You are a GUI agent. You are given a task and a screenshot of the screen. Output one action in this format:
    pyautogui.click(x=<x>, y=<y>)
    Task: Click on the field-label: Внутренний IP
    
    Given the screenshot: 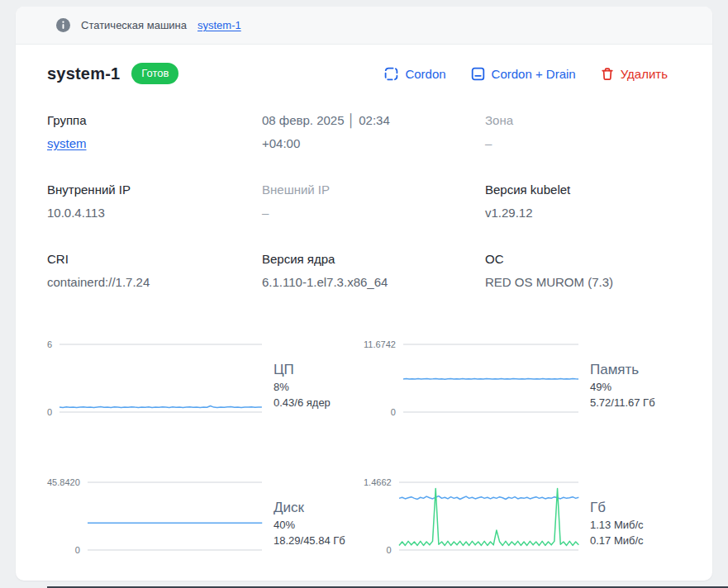 What is the action you would take?
    pyautogui.click(x=155, y=190)
    